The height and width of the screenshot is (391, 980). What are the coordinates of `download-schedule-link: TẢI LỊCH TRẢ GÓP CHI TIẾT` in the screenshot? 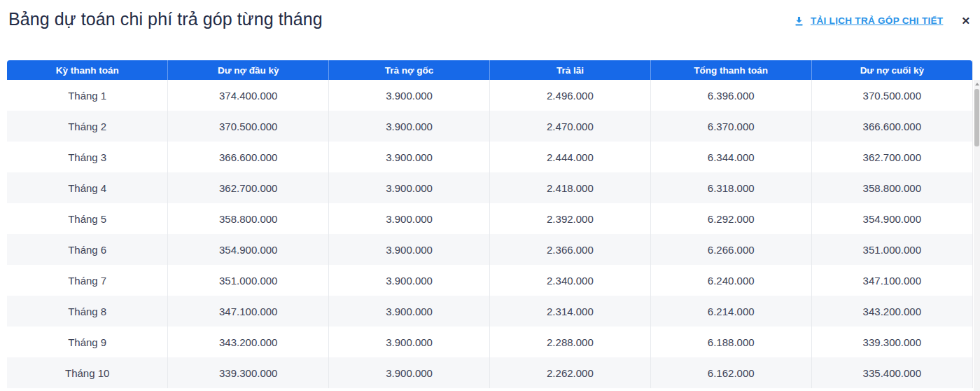 It's located at (869, 21).